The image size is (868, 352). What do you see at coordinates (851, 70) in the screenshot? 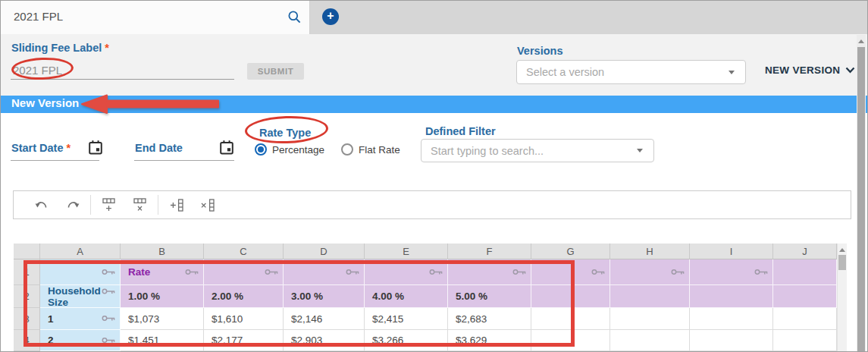
I see `chevron-down-icon` at bounding box center [851, 70].